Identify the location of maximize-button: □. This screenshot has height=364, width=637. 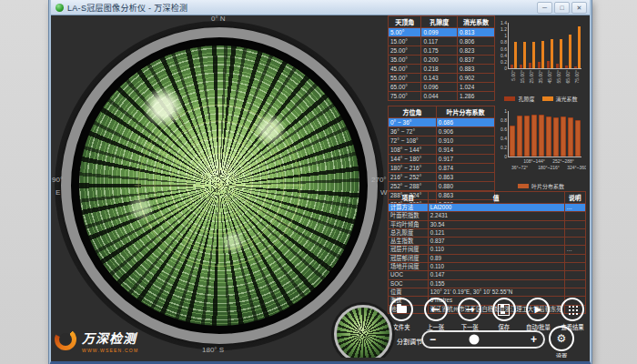
(562, 7).